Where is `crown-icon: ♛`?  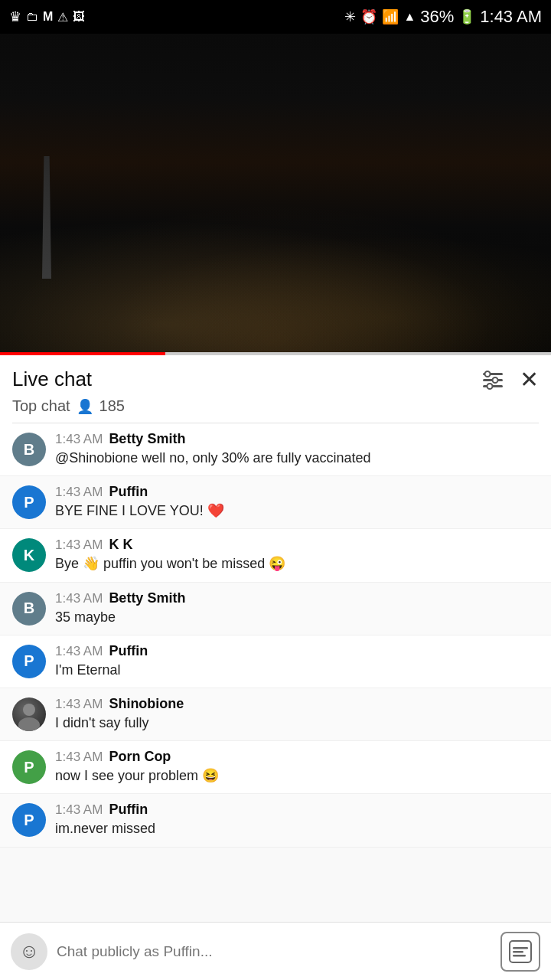
crown-icon: ♛ is located at coordinates (15, 17).